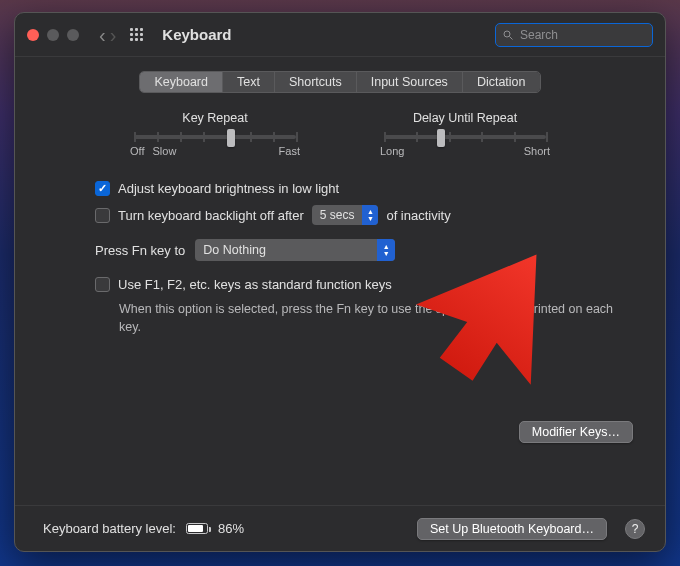 This screenshot has height=566, width=680. What do you see at coordinates (249, 82) in the screenshot?
I see `tab-text: Text` at bounding box center [249, 82].